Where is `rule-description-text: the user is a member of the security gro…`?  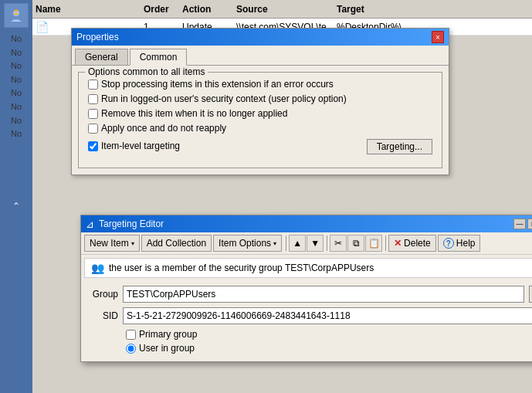
rule-description-text: the user is a member of the security gro… is located at coordinates (241, 268).